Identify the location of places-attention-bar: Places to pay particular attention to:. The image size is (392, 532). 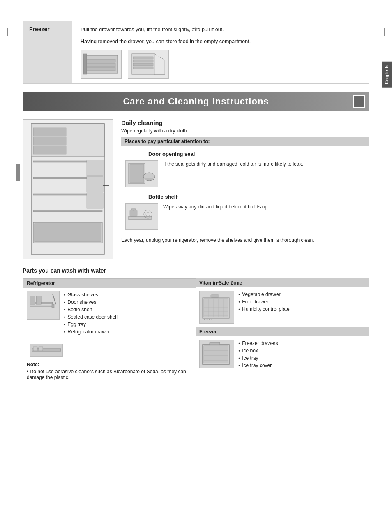
(245, 141).